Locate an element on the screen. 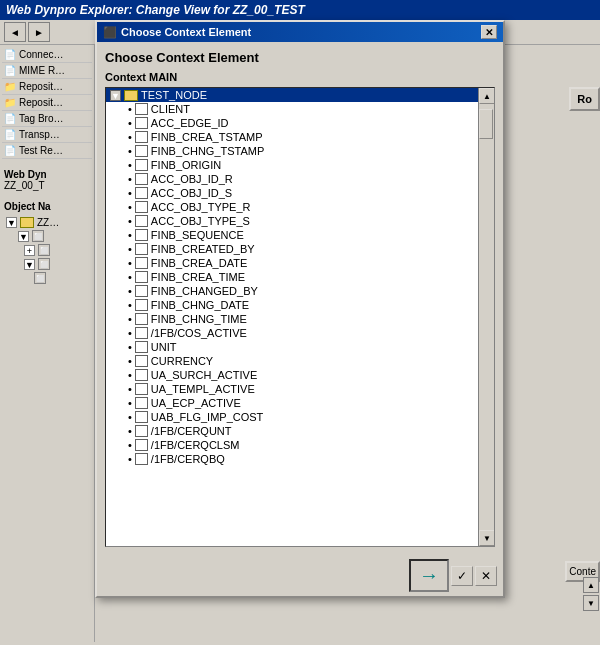 The height and width of the screenshot is (645, 600). tree-item: • ACC_OBJ_ID_R is located at coordinates (292, 179).